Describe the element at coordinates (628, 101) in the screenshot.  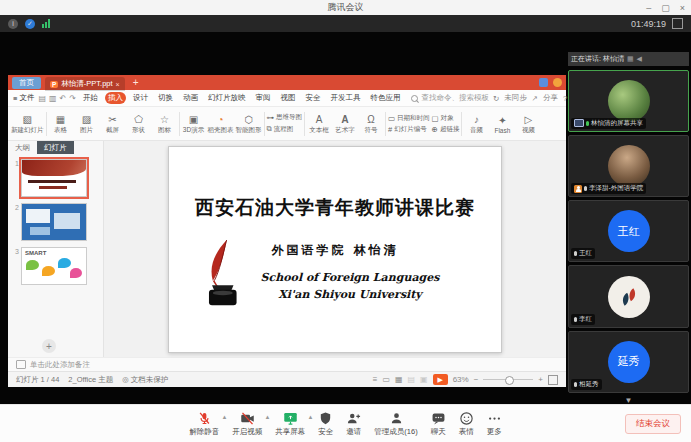
I see `participant-tile-screen-share: 林怡清的屏幕共享` at that location.